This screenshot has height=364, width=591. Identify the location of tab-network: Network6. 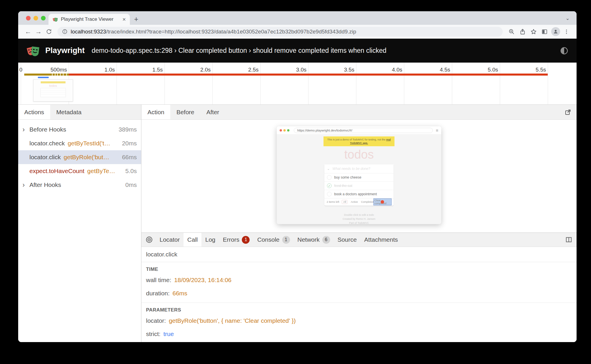
(314, 240).